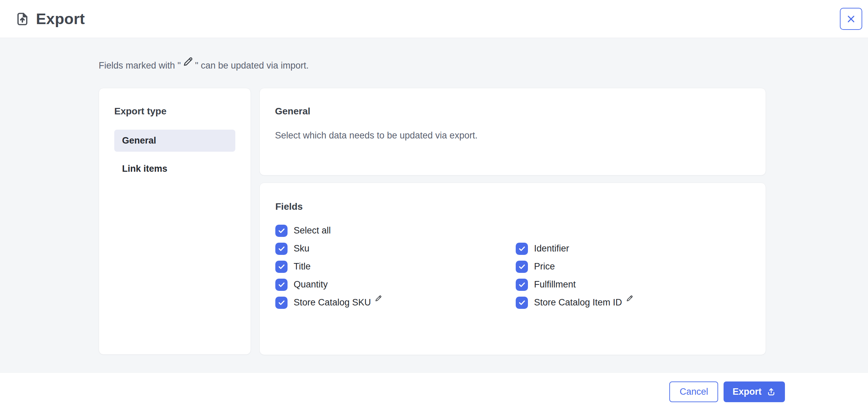  I want to click on checkbox-label: Quantity, so click(311, 284).